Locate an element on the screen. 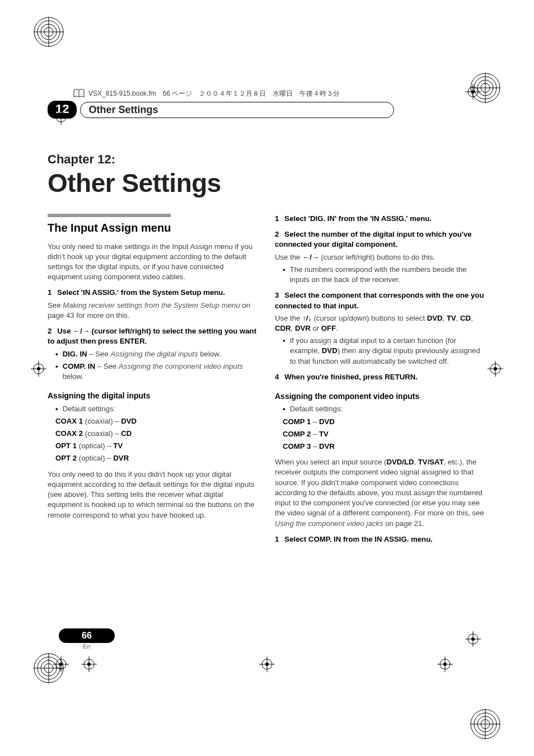 The image size is (534, 756). chapter-title: Other Settings is located at coordinates (267, 183).